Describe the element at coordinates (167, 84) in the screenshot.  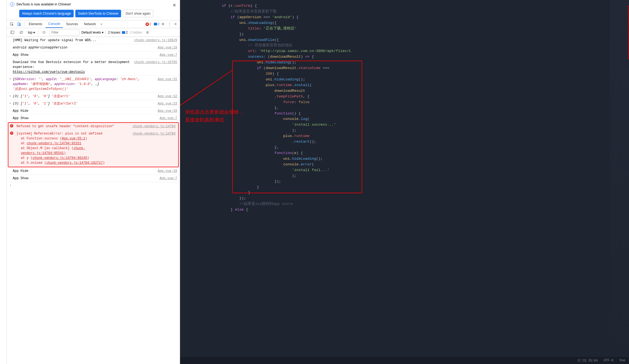
I see `source-link: App.vue:31` at that location.